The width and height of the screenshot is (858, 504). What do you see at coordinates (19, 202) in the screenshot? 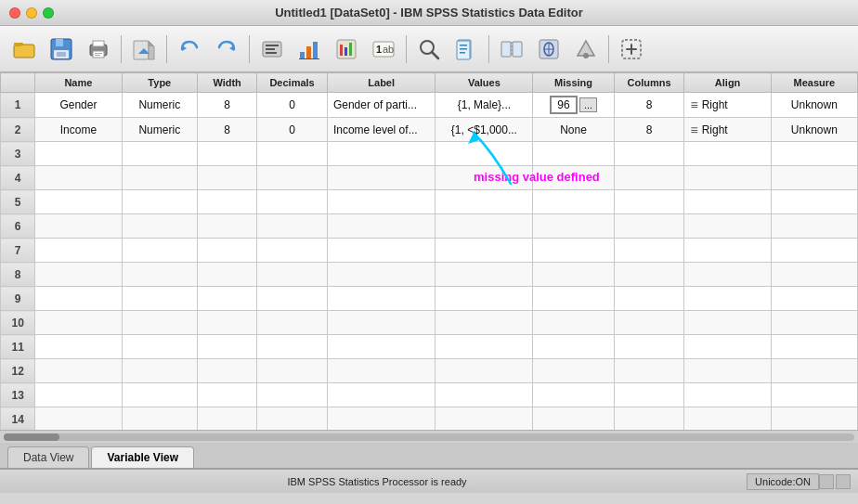
I see `row-number: 5` at bounding box center [19, 202].